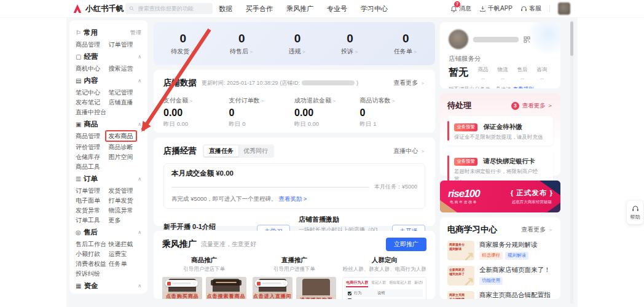 This screenshot has width=644, height=307. I want to click on store-data-card: 店铺数据 更新时间: 2025-01-17 10:38:29 (店铺ID: ) …, so click(294, 101).